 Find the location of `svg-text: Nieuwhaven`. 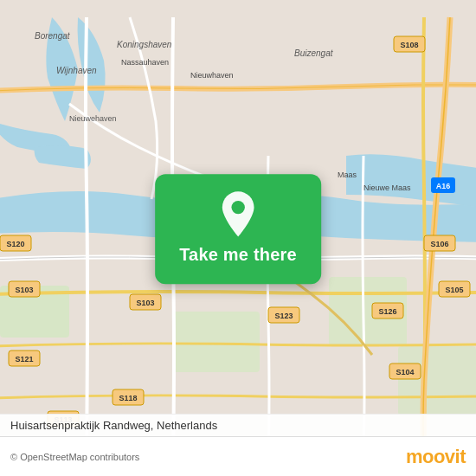

svg-text: Nieuwhaven is located at coordinates (212, 75).